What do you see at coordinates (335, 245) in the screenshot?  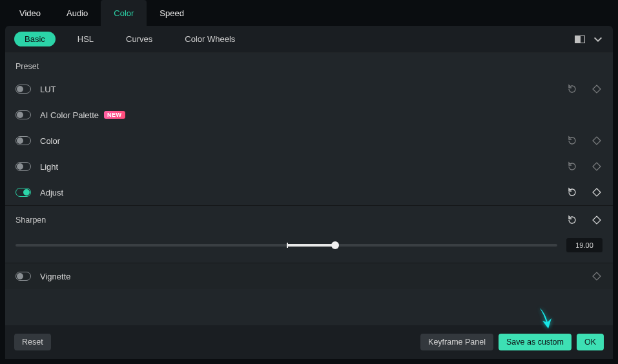 I see `slider-thumb` at bounding box center [335, 245].